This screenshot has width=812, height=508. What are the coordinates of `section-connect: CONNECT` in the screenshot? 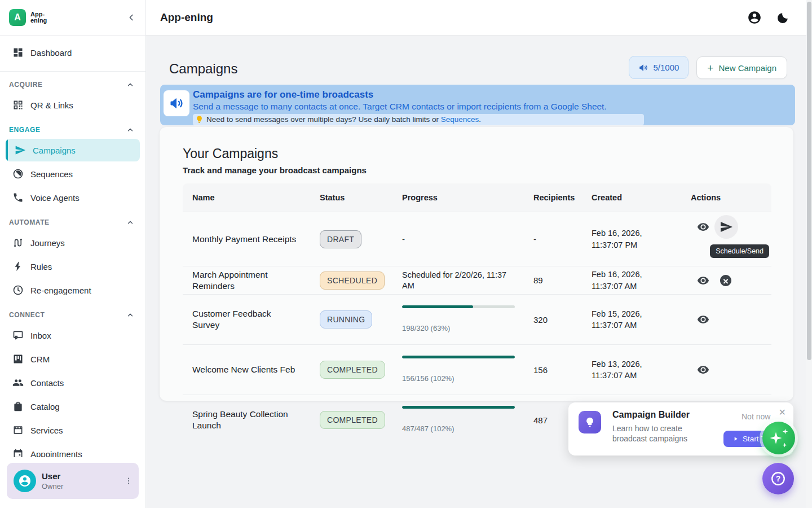 It's located at (73, 313).